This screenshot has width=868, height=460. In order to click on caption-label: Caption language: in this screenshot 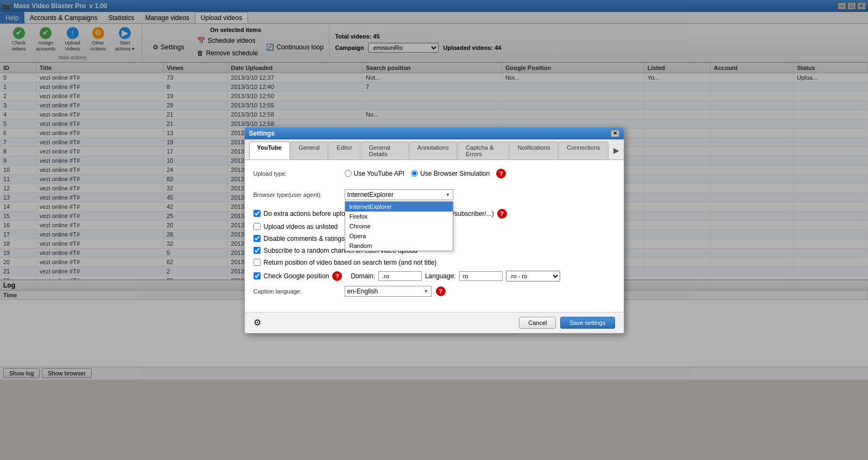, I will do `click(297, 291)`.